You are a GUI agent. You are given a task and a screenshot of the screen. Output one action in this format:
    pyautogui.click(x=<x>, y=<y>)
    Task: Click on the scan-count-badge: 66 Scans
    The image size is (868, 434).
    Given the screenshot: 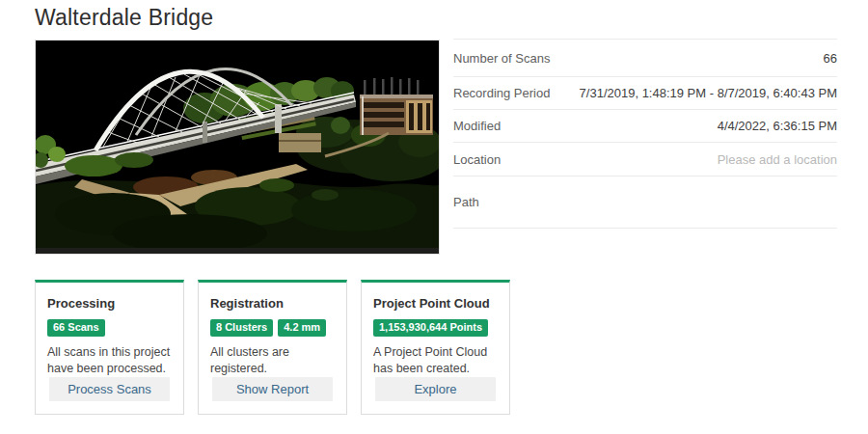 What is the action you would take?
    pyautogui.click(x=76, y=328)
    